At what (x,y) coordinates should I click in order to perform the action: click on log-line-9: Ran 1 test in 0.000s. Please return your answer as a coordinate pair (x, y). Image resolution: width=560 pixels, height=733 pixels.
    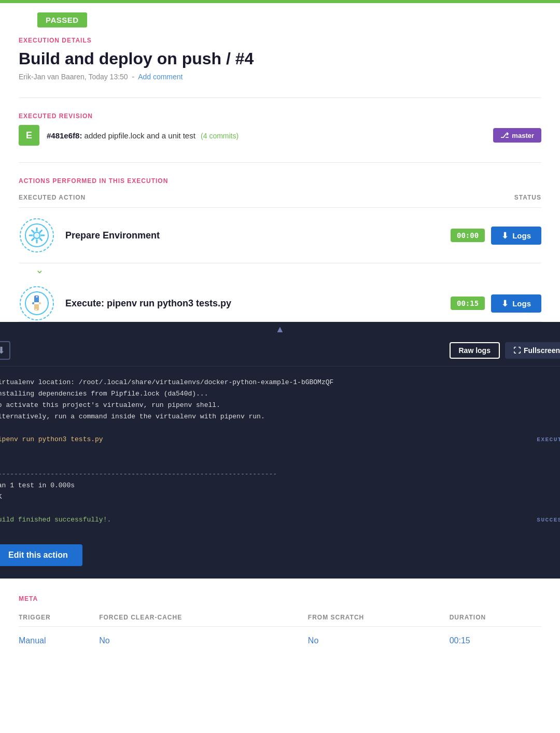
    Looking at the image, I should click on (280, 486).